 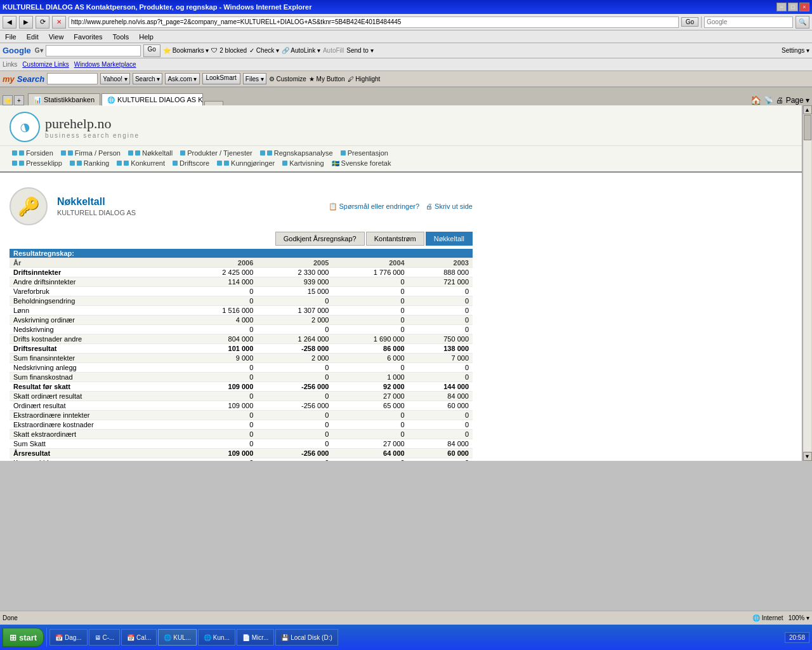 What do you see at coordinates (362, 163) in the screenshot?
I see `nav-svenske: 🇸🇪 Svenske foretak` at bounding box center [362, 163].